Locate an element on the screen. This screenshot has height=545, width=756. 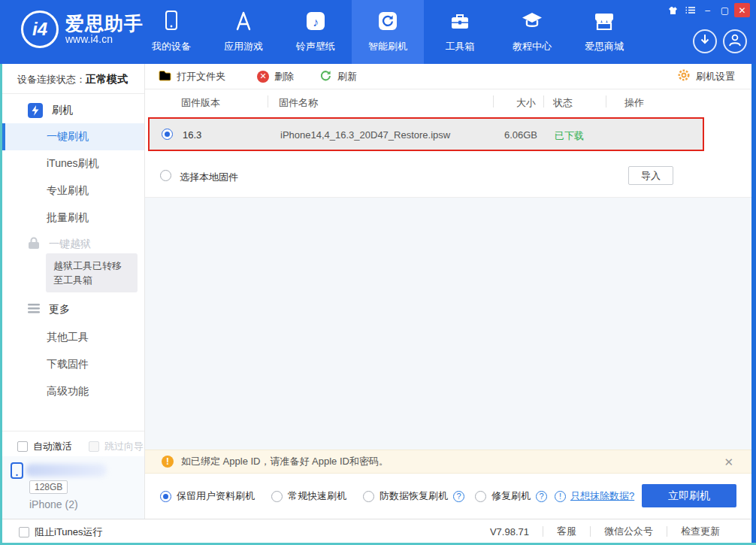
device-capacity-badge: 128GB is located at coordinates (48, 487).